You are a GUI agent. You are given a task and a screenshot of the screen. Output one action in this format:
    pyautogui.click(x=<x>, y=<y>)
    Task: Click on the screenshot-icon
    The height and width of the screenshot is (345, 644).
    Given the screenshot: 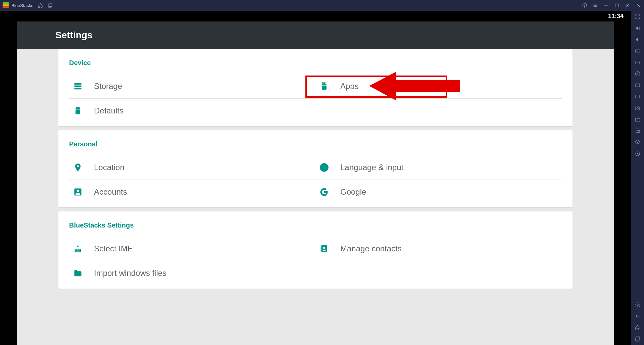 What is the action you would take?
    pyautogui.click(x=638, y=108)
    